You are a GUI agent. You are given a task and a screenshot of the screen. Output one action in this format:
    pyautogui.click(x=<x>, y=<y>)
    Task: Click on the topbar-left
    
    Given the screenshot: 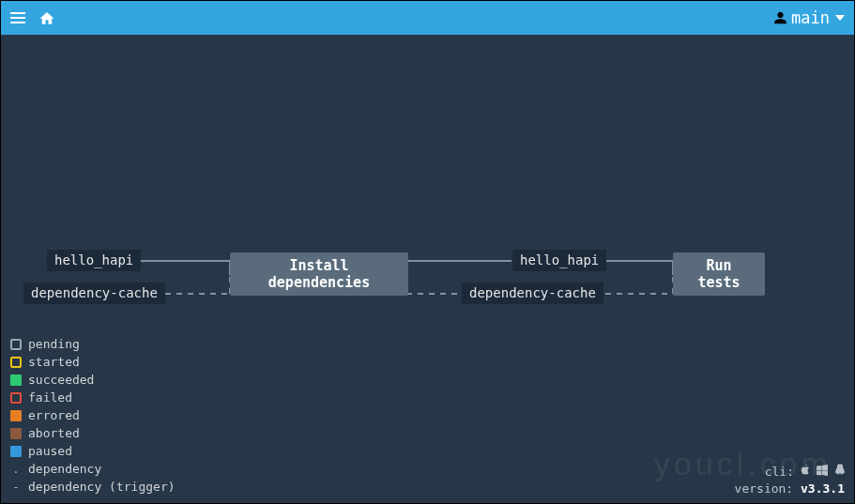 What is the action you would take?
    pyautogui.click(x=33, y=18)
    